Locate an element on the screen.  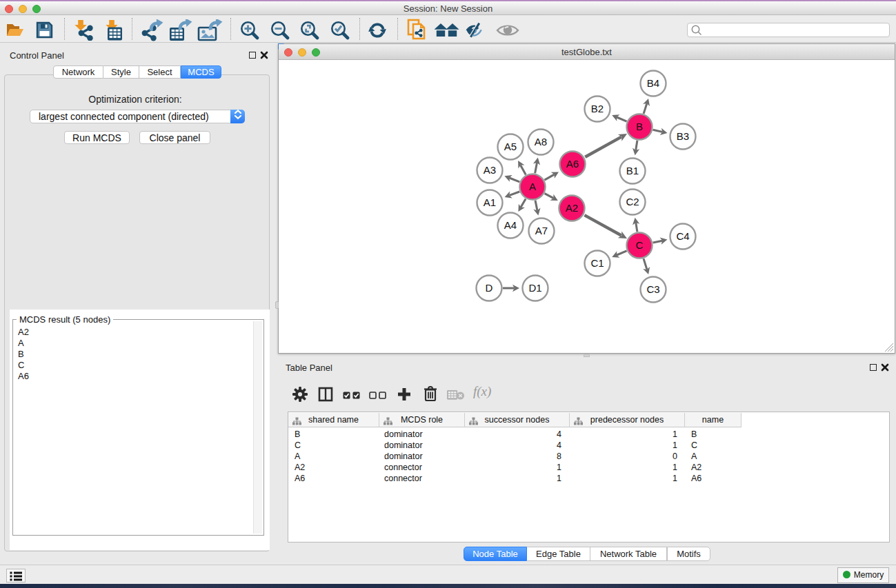
svg-text: A1 is located at coordinates (490, 203).